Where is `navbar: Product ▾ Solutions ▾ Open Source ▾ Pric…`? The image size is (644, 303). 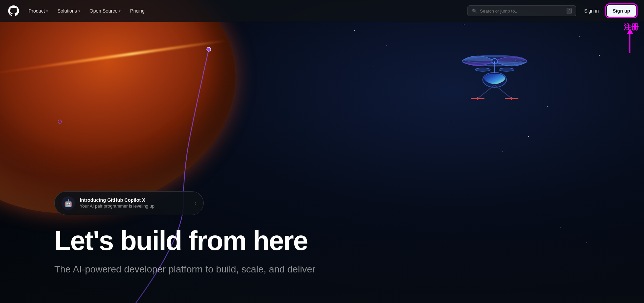 navbar: Product ▾ Solutions ▾ Open Source ▾ Pric… is located at coordinates (322, 11).